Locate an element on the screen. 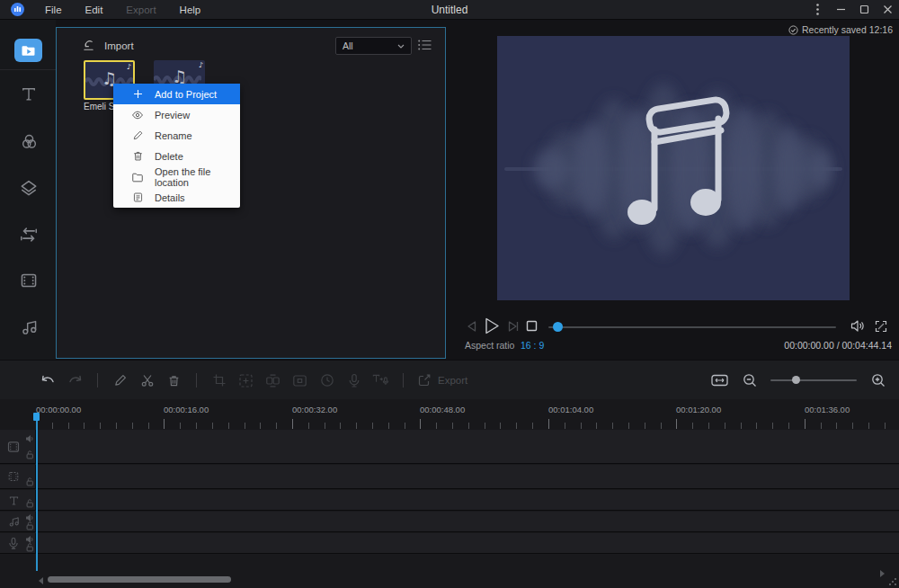 The height and width of the screenshot is (588, 899). overlays-icon is located at coordinates (29, 188).